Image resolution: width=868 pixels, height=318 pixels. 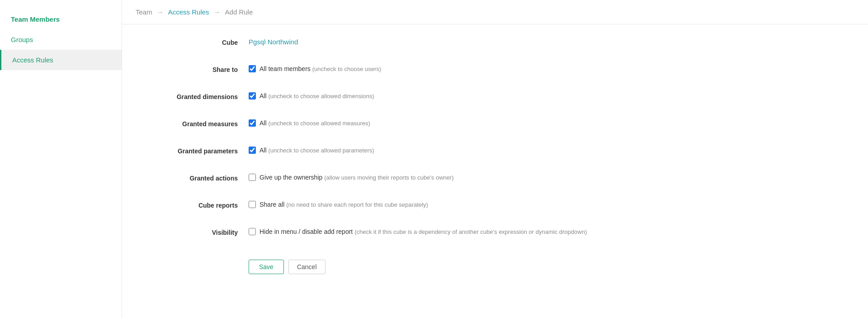 I want to click on share-to-checkbox-wrapper: All team members (uncheck to choose user…, so click(x=315, y=69).